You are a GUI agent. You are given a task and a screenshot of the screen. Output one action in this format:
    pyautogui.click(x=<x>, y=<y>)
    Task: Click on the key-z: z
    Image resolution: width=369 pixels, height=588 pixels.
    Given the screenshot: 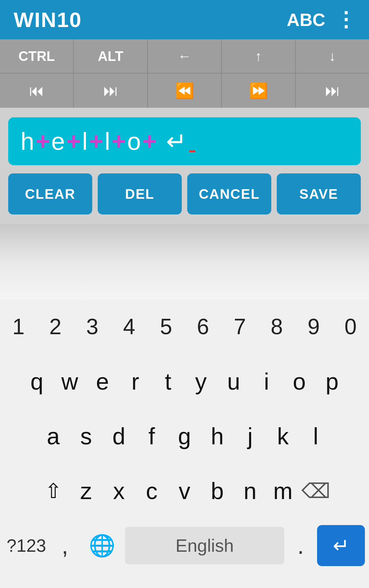 What is the action you would take?
    pyautogui.click(x=86, y=491)
    